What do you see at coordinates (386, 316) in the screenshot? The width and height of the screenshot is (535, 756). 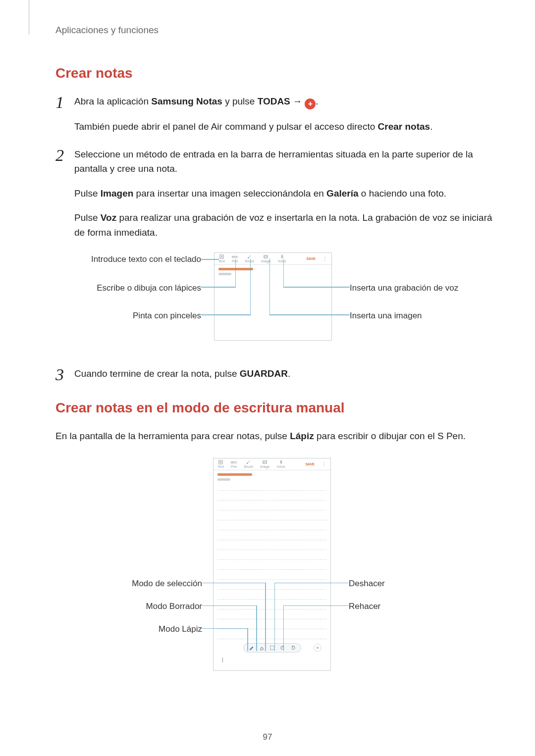 I see `callout-image: Inserta una imagen` at bounding box center [386, 316].